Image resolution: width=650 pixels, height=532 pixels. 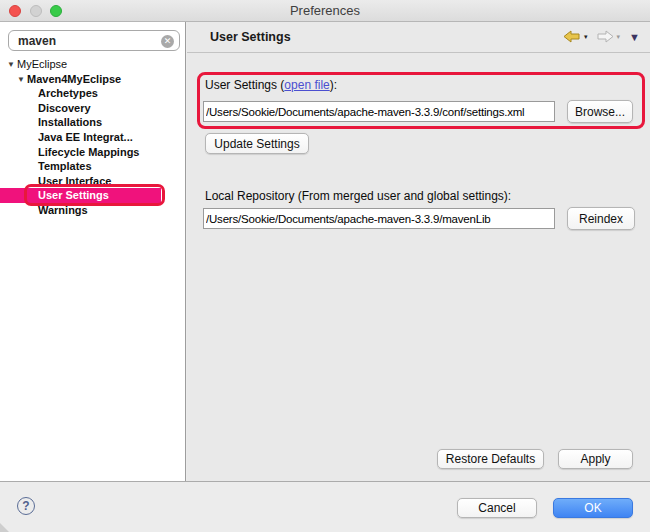 I want to click on search-input, so click(x=88, y=40).